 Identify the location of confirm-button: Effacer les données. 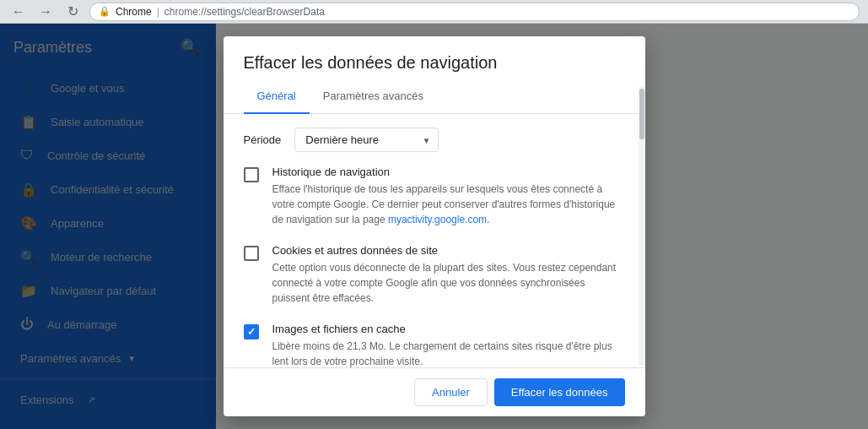
(560, 392).